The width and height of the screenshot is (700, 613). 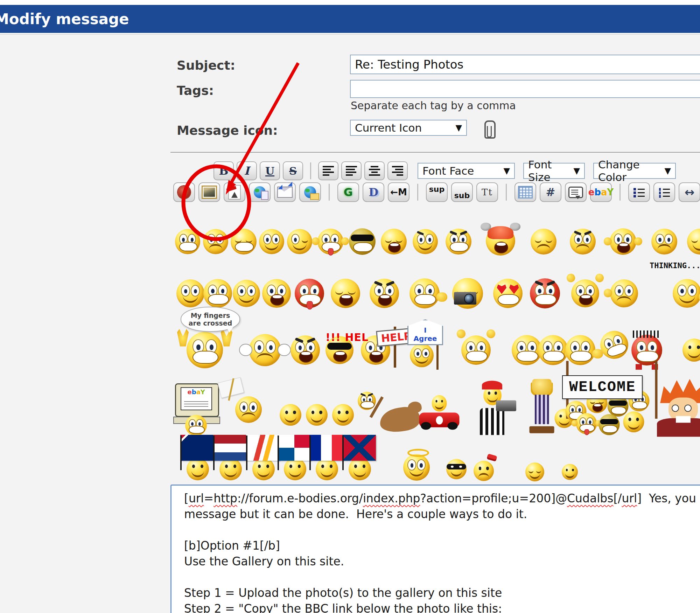 I want to click on agree-sign: I Agree, so click(x=425, y=332).